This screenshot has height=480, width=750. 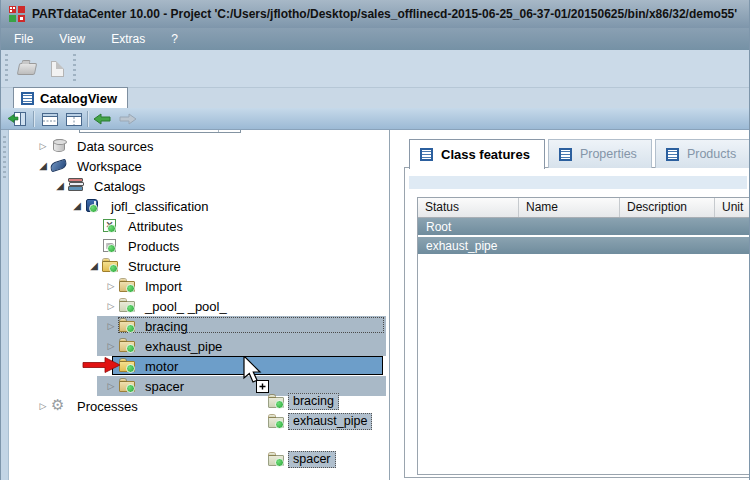 I want to click on menu-help: ?, so click(x=174, y=39).